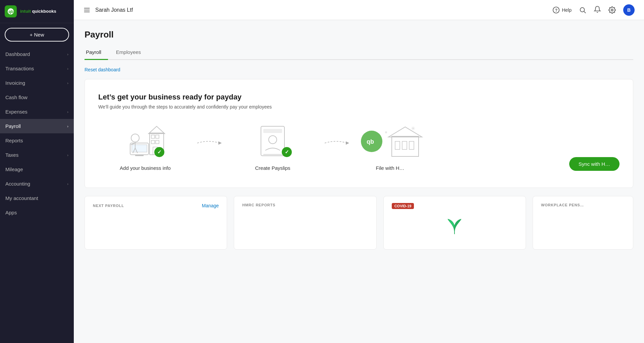 The image size is (644, 343). What do you see at coordinates (37, 126) in the screenshot?
I see `sidebar-item-payroll: Payroll ›` at bounding box center [37, 126].